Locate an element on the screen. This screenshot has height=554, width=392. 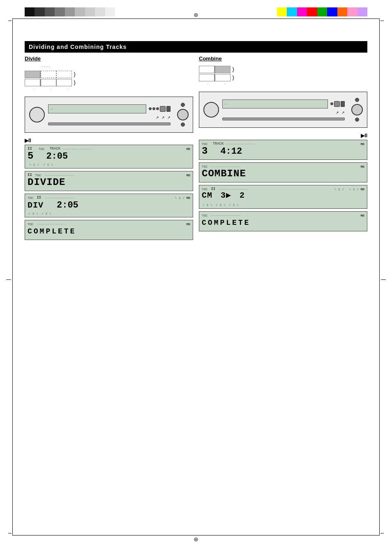
rlcd2-row2: COMBINE is located at coordinates (283, 175).